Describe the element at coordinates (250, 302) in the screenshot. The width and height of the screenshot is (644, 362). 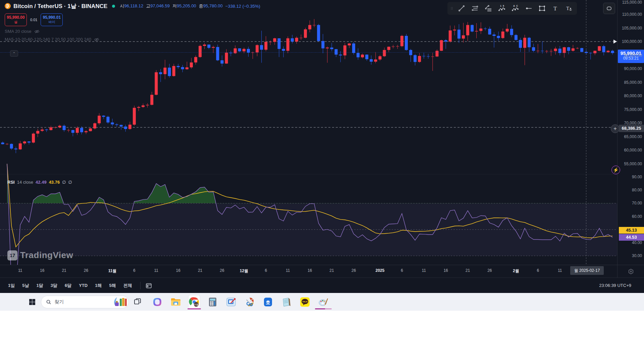
I see `picpick-app-icon` at that location.